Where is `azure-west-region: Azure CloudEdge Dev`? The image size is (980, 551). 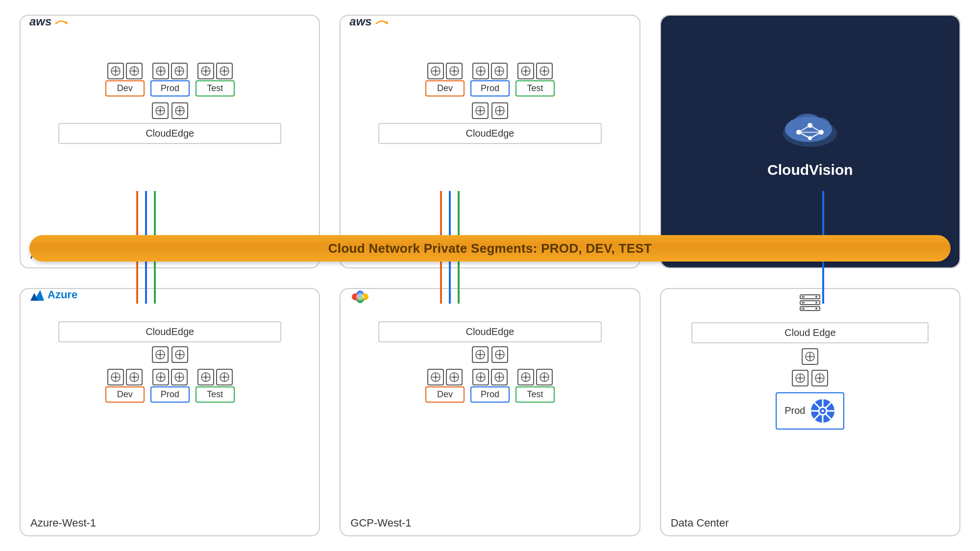
azure-west-region: Azure CloudEdge Dev is located at coordinates (170, 412).